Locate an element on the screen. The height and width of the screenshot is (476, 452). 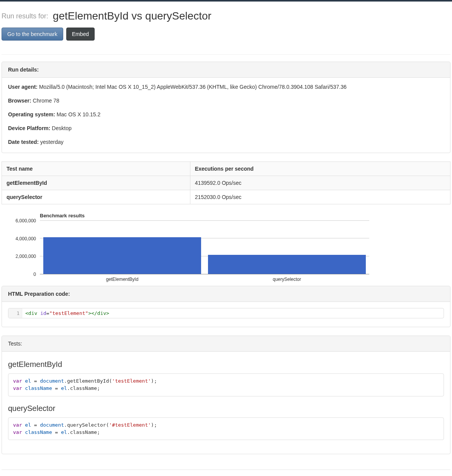
detail-label: Operating system: is located at coordinates (31, 114).